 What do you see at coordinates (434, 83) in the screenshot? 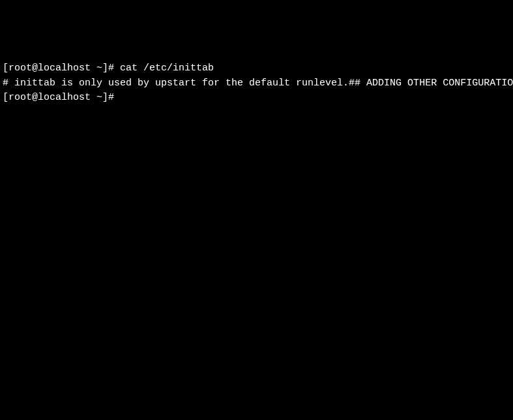
I see `file-line: # ADDING OTHER CONFIGURATION HERE WILL H…` at bounding box center [434, 83].